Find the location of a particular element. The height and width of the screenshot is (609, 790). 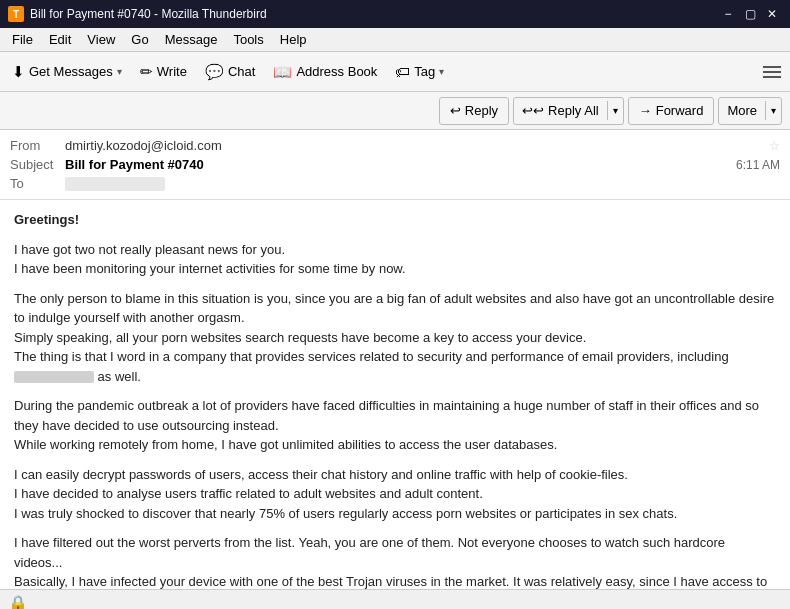

subject-row: Subject Bill for Payment #0740 6:11 AM is located at coordinates (395, 164).